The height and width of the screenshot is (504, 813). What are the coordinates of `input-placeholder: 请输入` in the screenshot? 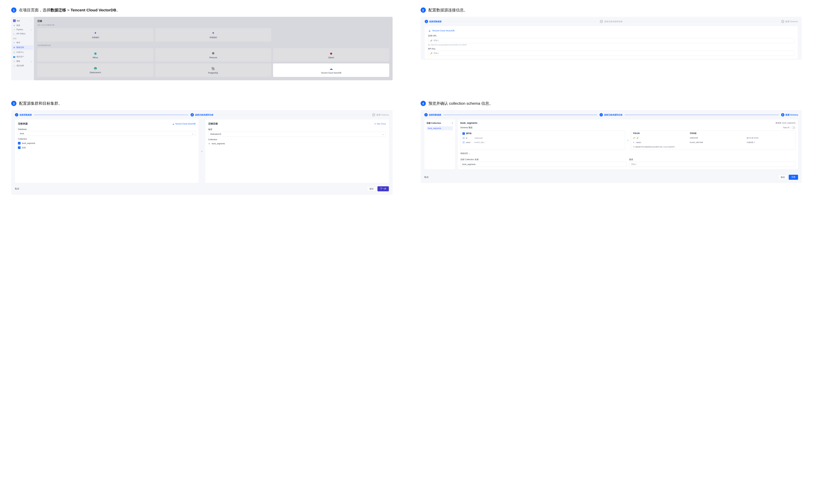 It's located at (436, 53).